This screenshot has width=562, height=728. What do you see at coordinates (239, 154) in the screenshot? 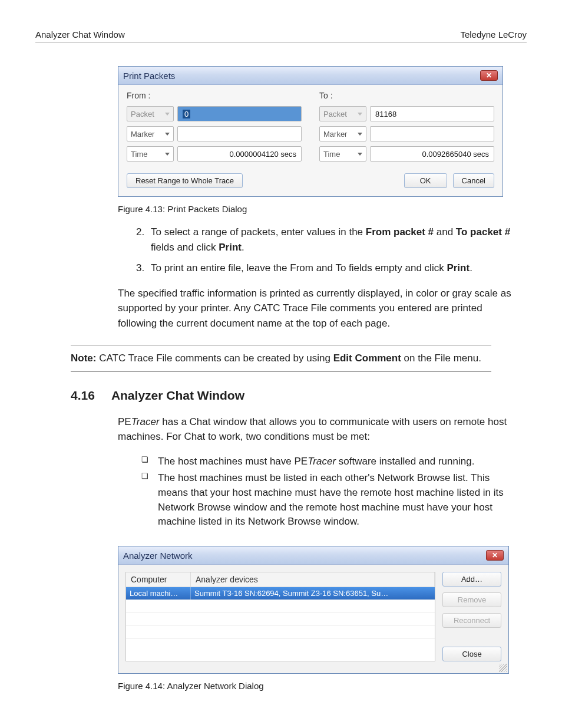
I see `from-time-value: 0.0000004120 secs` at bounding box center [239, 154].